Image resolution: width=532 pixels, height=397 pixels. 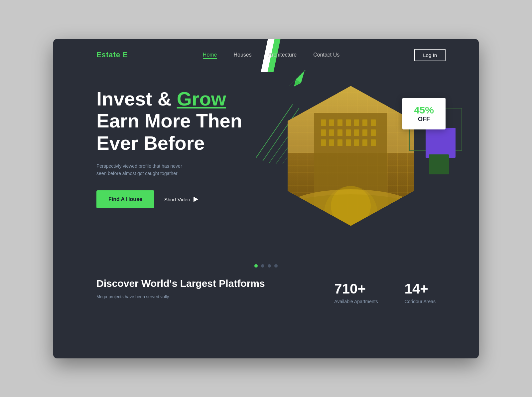 I want to click on hero-description: Perspectivly viewed profile that has nev…, so click(x=143, y=170).